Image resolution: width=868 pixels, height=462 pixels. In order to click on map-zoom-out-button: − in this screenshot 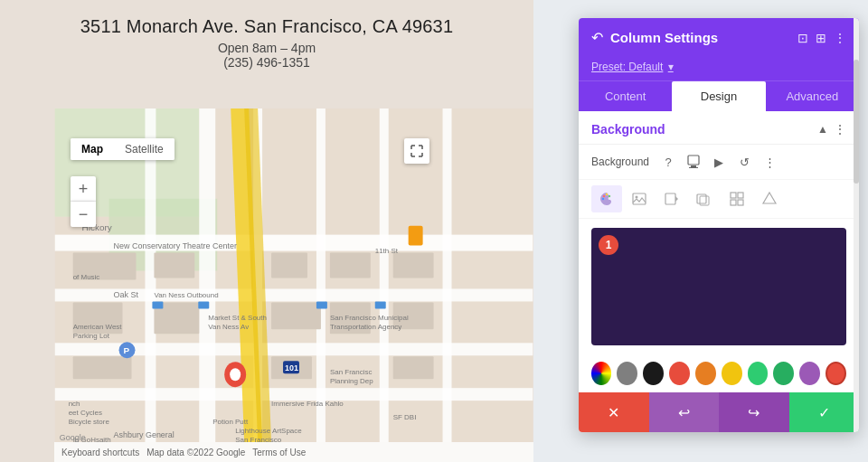, I will do `click(83, 214)`.